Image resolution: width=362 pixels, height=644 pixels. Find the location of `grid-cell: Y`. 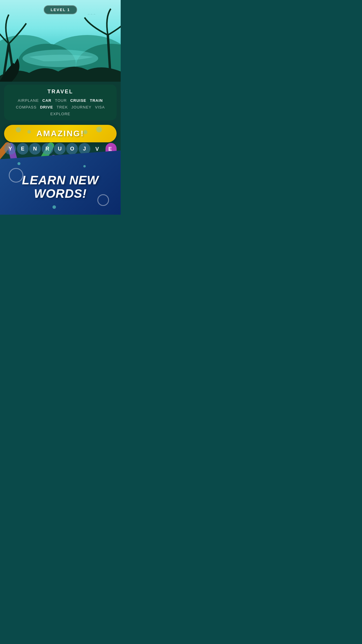

grid-cell: Y is located at coordinates (10, 149).